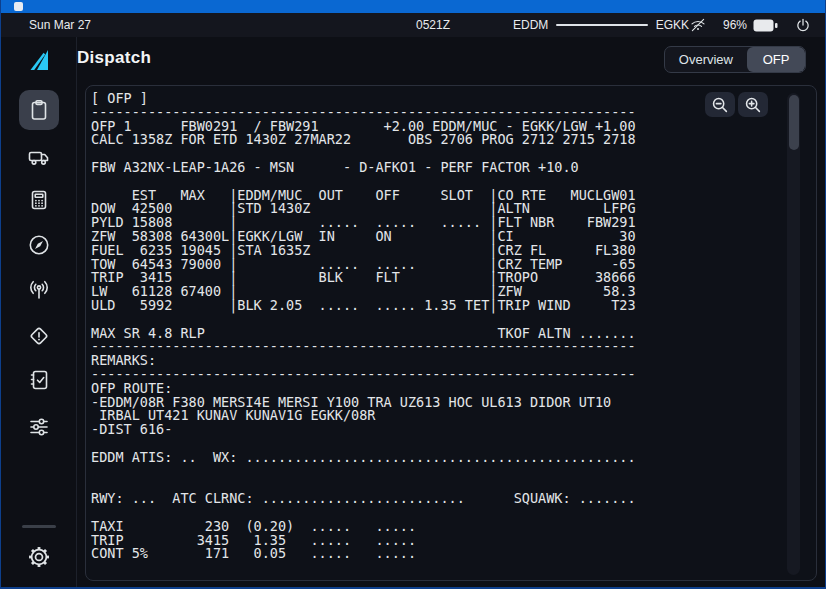  Describe the element at coordinates (706, 60) in the screenshot. I see `tab-overview: Overview` at that location.